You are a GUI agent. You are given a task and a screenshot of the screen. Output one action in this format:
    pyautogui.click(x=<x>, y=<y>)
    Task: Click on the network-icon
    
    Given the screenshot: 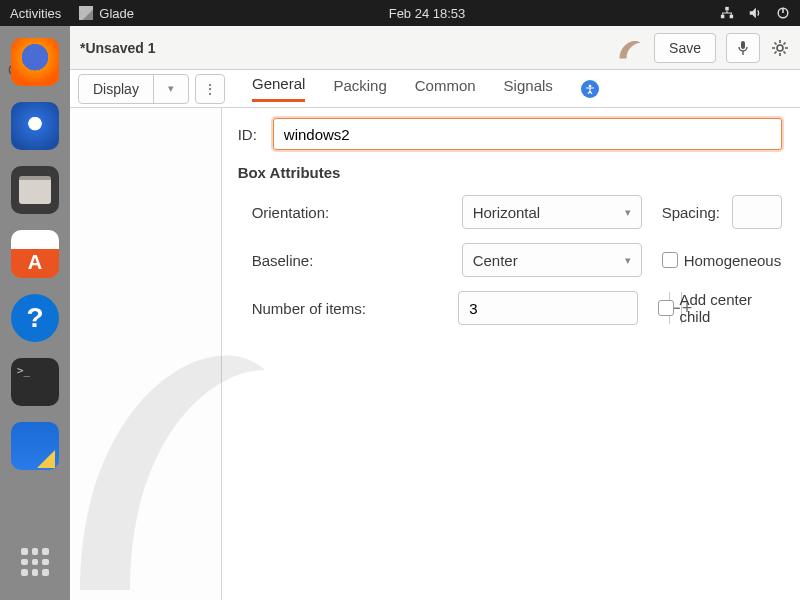 What is the action you would take?
    pyautogui.click(x=727, y=13)
    